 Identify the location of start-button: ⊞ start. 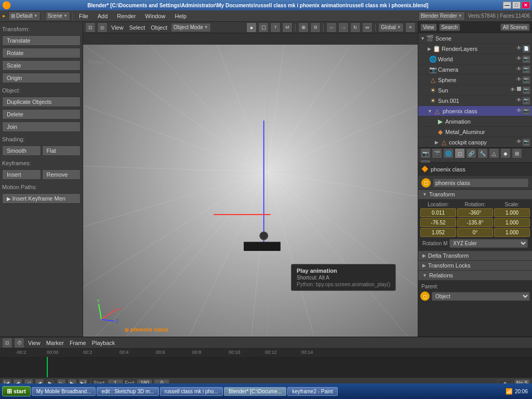
(17, 391).